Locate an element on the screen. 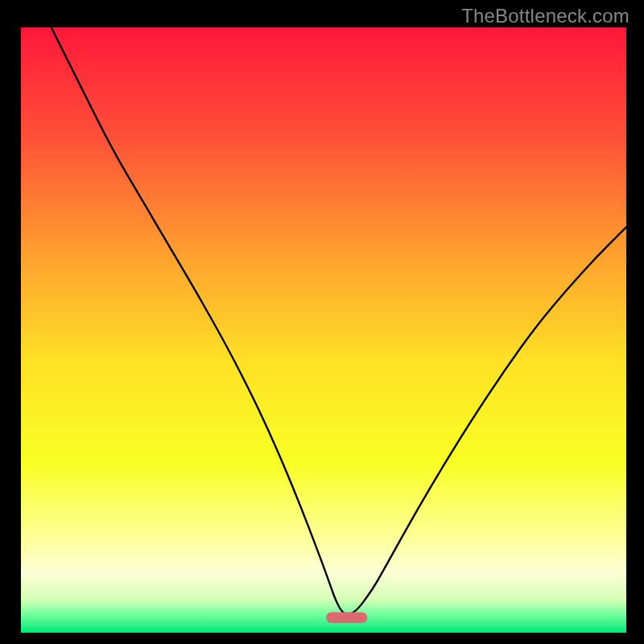 The image size is (644, 644). optimal-marker is located at coordinates (346, 617).